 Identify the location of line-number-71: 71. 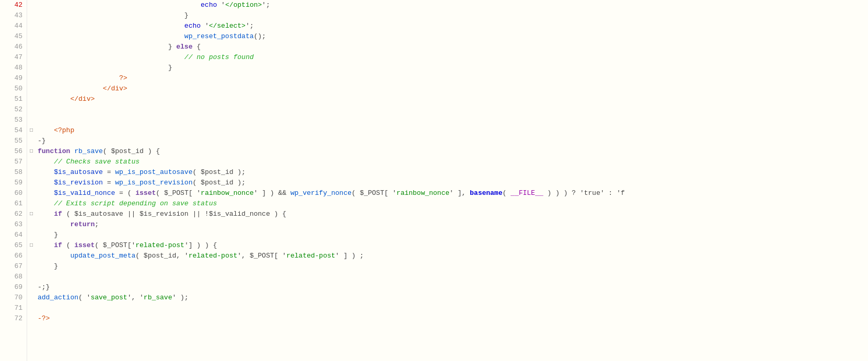
(14, 308).